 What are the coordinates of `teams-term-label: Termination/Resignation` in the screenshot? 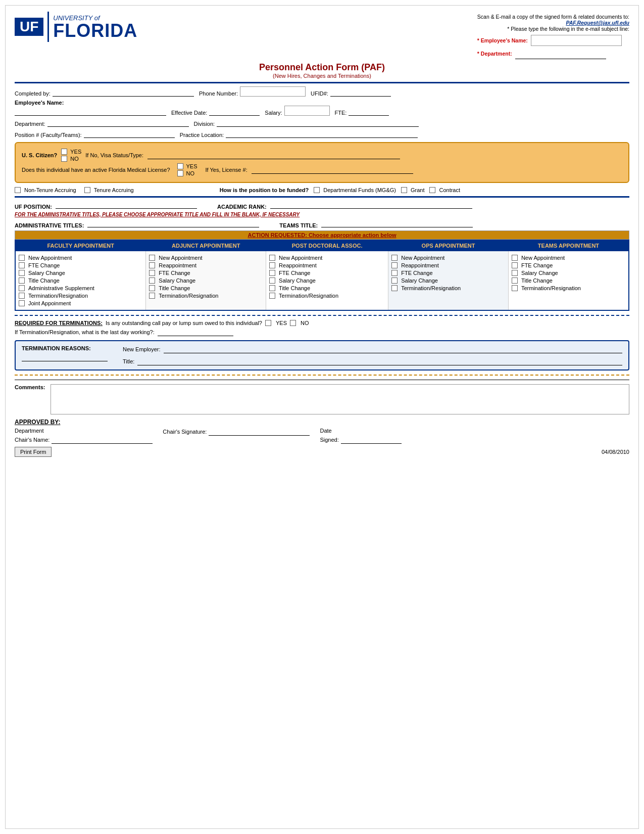 It's located at (551, 288).